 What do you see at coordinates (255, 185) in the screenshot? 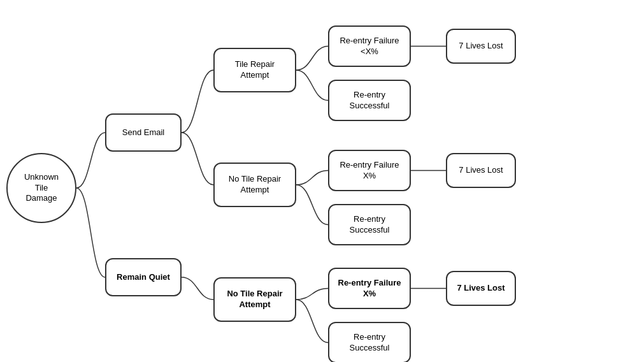
I see `no-tile-repair-attempt-1: No Tile Repair Attempt` at bounding box center [255, 185].